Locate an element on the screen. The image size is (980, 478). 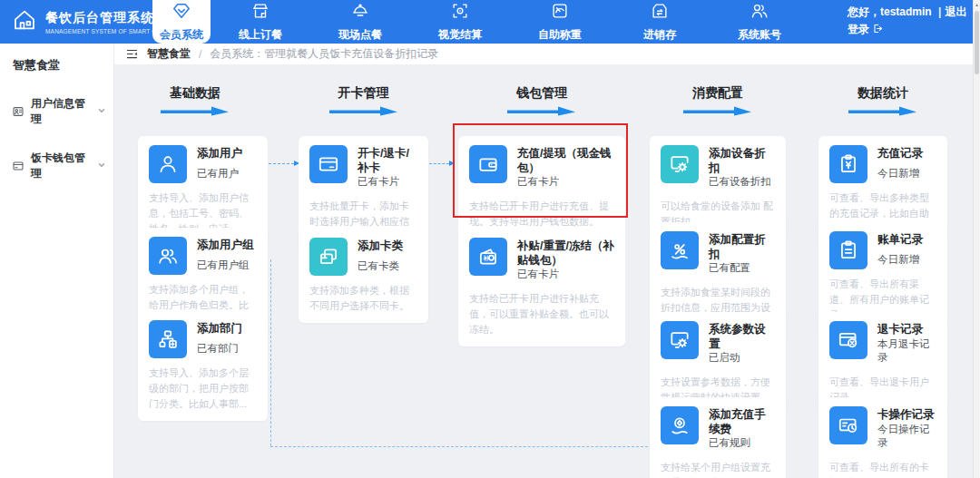
scan-icon is located at coordinates (460, 13).